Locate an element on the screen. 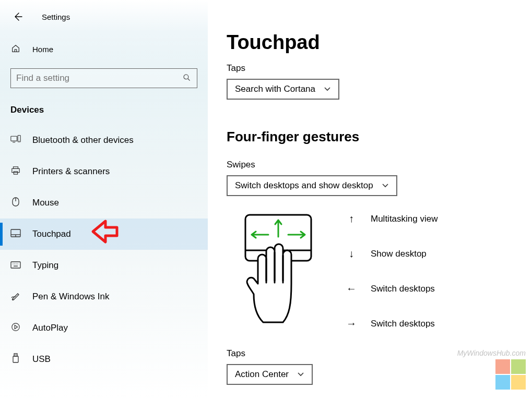  header-row: Settings is located at coordinates (104, 21).